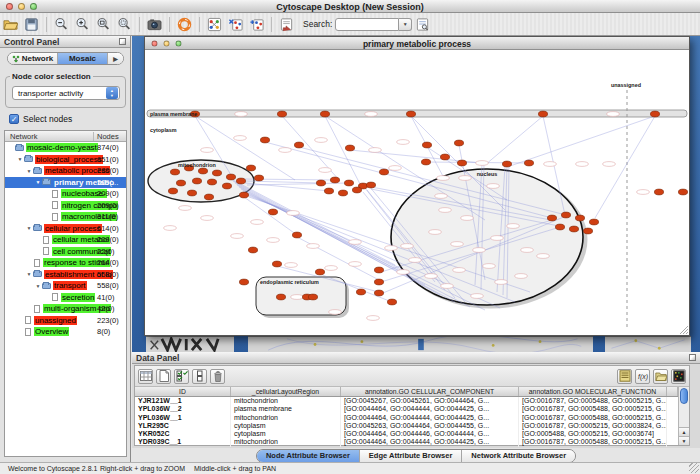 The image size is (700, 474). Describe the element at coordinates (286, 24) in the screenshot. I see `vizmap-button` at that location.